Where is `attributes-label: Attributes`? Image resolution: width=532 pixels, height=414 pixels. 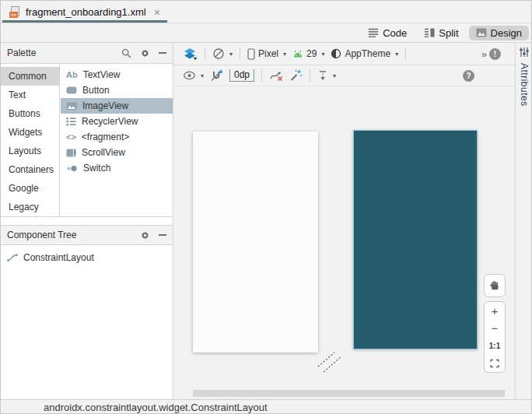
attributes-label: Attributes is located at coordinates (524, 85).